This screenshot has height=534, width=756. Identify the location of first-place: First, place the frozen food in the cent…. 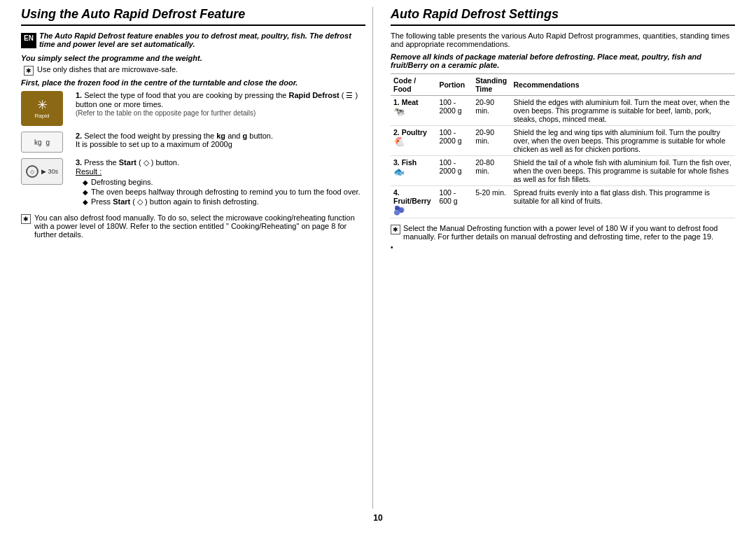
(193, 83).